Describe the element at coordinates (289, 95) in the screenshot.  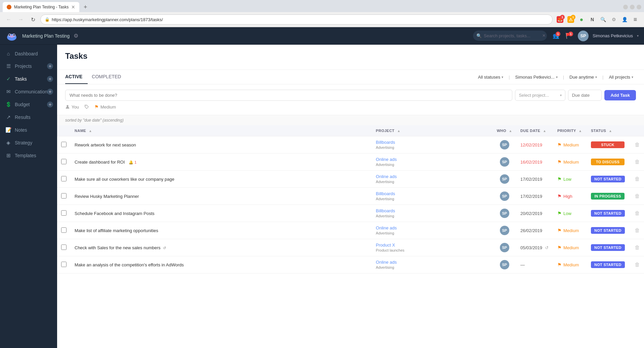
I see `new-task-input` at that location.